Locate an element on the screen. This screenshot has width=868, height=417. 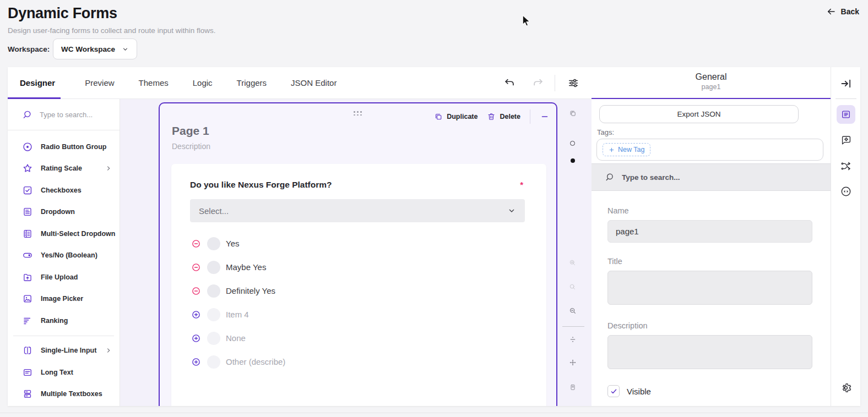
zoom-in-icon is located at coordinates (573, 263).